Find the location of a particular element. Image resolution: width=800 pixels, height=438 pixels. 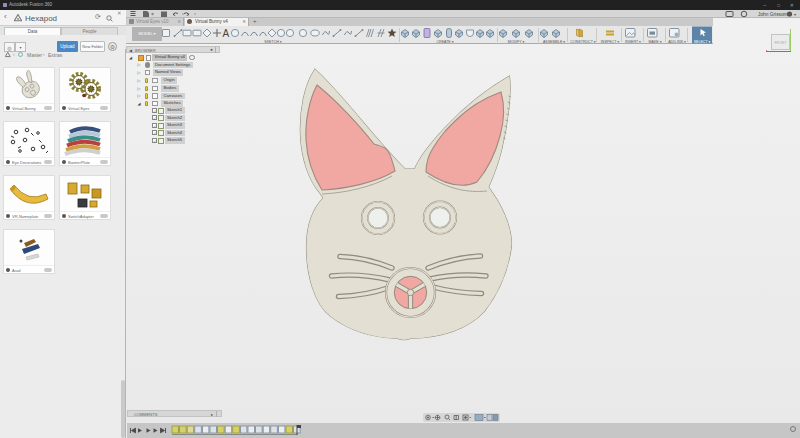

svg-text: MAKE ▾ is located at coordinates (656, 42).